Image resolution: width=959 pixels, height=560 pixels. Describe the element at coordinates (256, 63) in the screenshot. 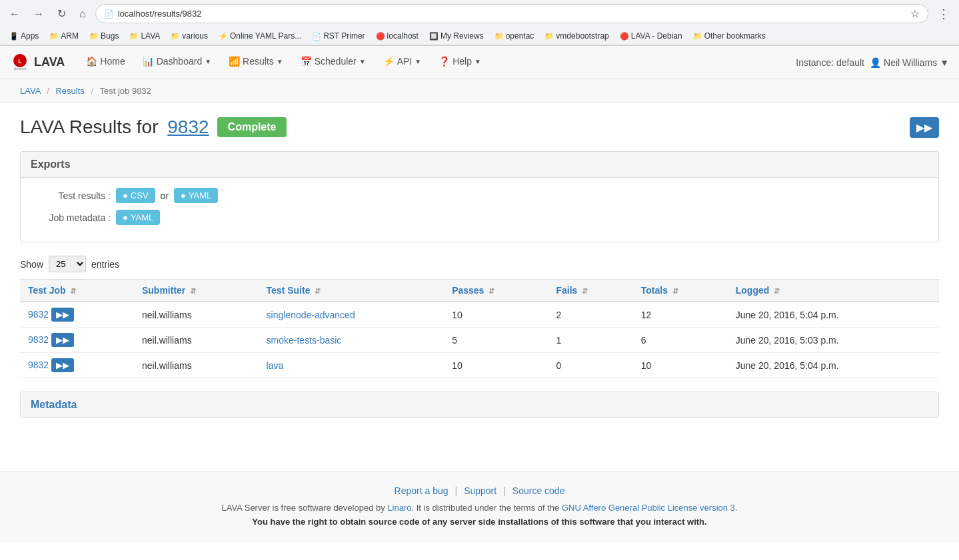

I see `nav-results: 📶 Results ▼` at that location.